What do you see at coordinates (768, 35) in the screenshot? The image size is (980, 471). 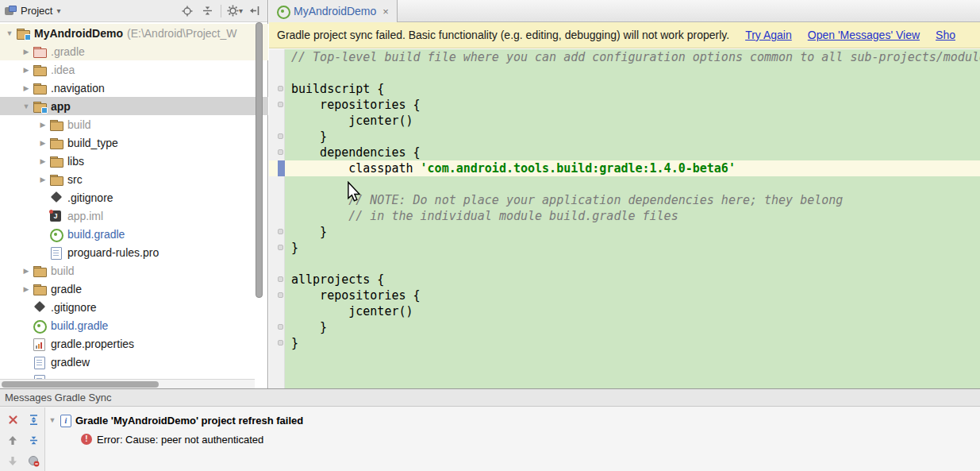 I see `banner-link-try-again: Try Again` at bounding box center [768, 35].